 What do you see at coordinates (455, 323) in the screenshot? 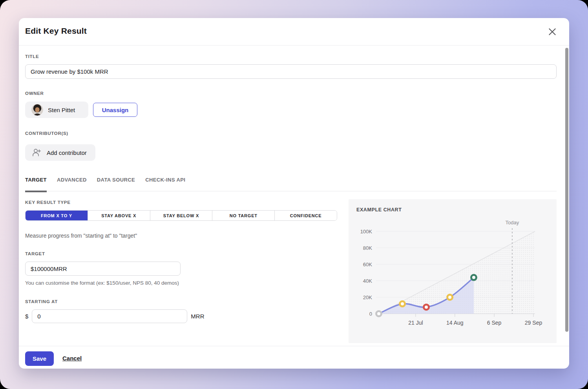
I see `svg-text: 14 Aug` at bounding box center [455, 323].